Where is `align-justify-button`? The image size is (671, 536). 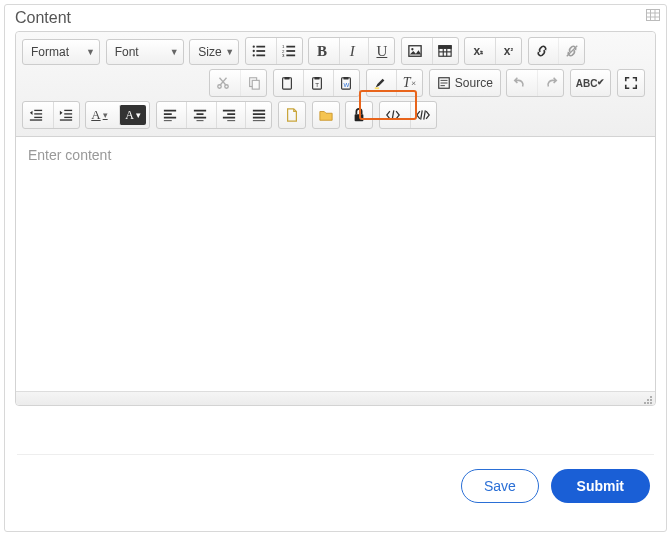 align-justify-button is located at coordinates (258, 115).